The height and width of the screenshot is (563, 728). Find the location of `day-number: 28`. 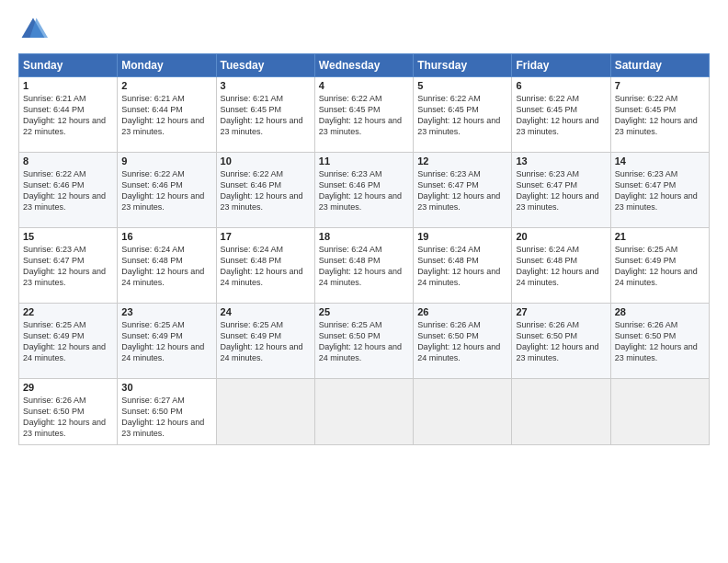

day-number: 28 is located at coordinates (660, 312).